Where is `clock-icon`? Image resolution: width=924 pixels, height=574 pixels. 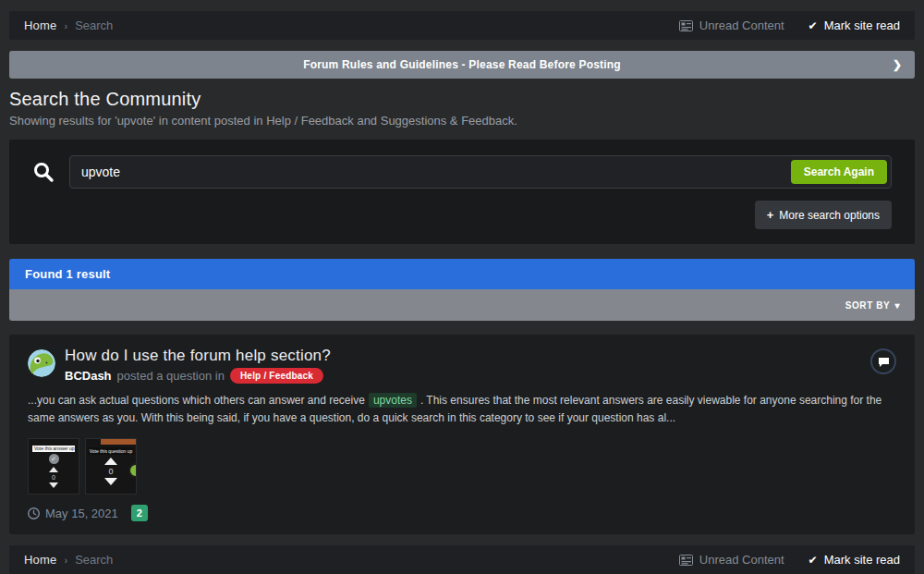
clock-icon is located at coordinates (33, 514).